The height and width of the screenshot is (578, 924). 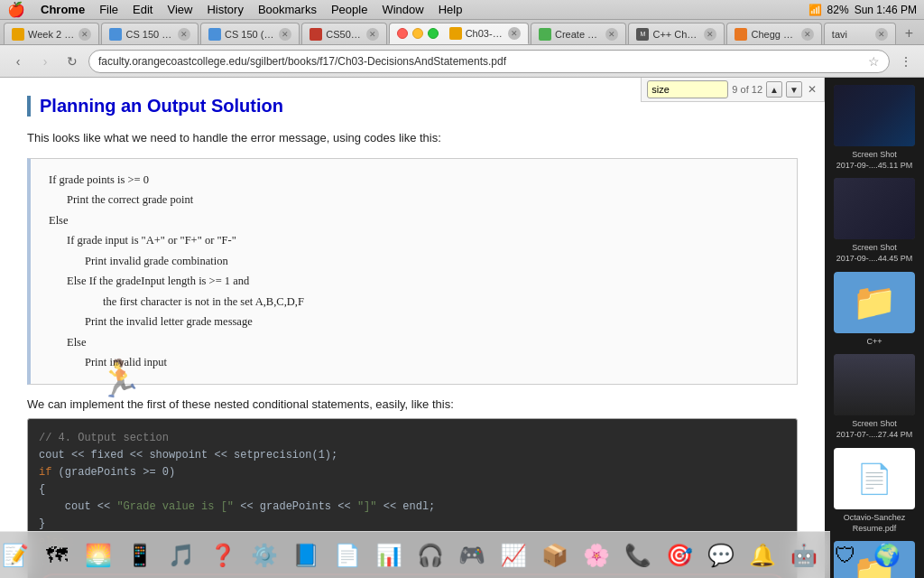 What do you see at coordinates (910, 33) in the screenshot?
I see `new-tab-button: +` at bounding box center [910, 33].